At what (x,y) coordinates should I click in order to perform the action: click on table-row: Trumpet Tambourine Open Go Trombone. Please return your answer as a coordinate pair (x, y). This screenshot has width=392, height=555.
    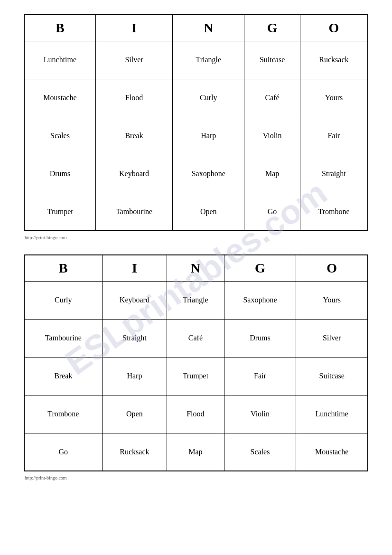
    Looking at the image, I should click on (196, 212).